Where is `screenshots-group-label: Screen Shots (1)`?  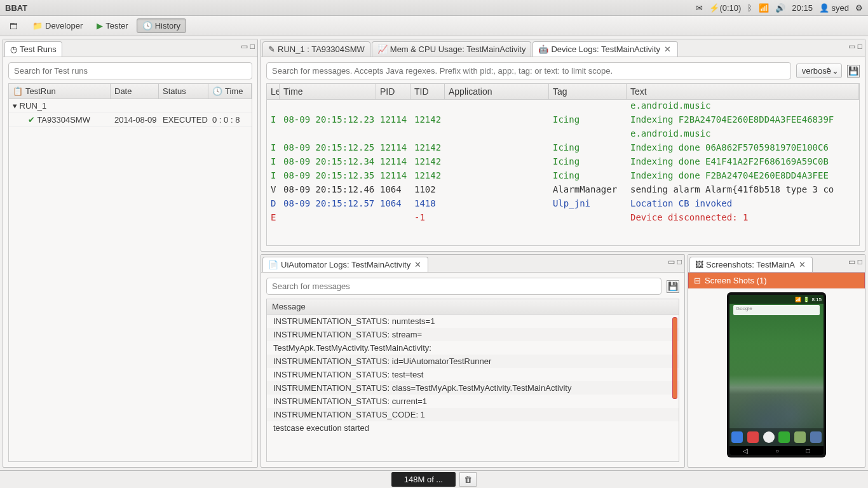 screenshots-group-label: Screen Shots (1) is located at coordinates (736, 281).